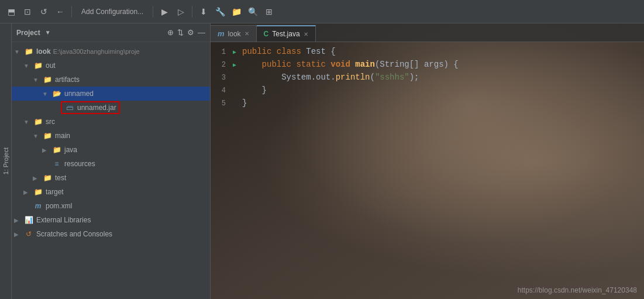 The height and width of the screenshot is (299, 644). I want to click on label-target: target, so click(55, 192).